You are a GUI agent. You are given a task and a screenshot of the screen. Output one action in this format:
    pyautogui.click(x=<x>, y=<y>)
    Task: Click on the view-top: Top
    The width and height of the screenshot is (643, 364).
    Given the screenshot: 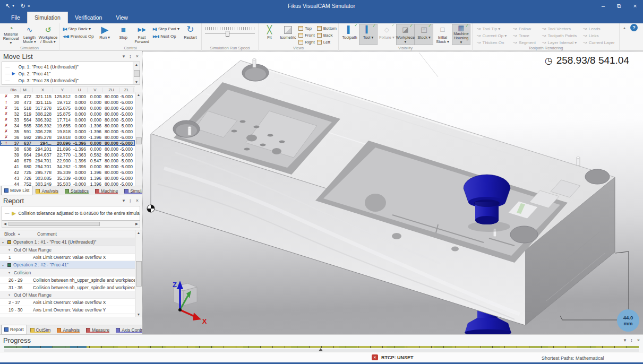 What is the action you would take?
    pyautogui.click(x=307, y=29)
    